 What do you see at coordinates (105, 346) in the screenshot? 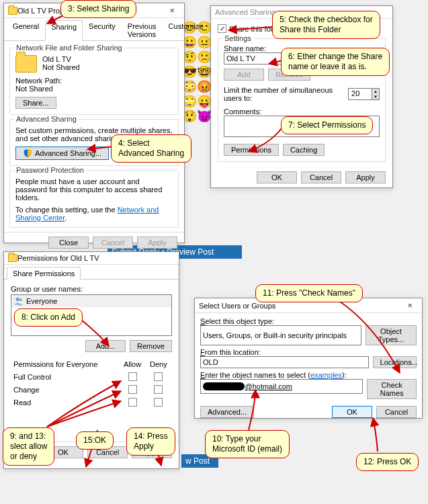
I see `add-user-button: Add...` at bounding box center [105, 346].